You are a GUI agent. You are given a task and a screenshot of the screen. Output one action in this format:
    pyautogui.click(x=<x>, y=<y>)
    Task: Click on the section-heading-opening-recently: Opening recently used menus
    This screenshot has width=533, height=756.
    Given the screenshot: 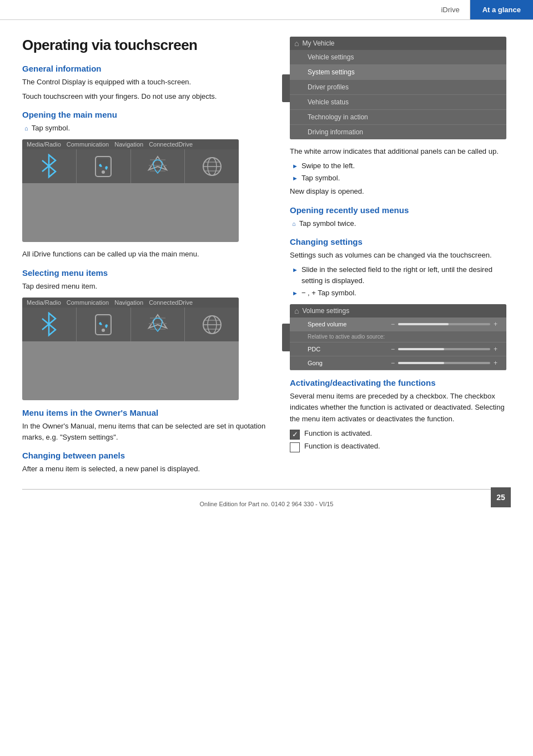 What is the action you would take?
    pyautogui.click(x=400, y=210)
    